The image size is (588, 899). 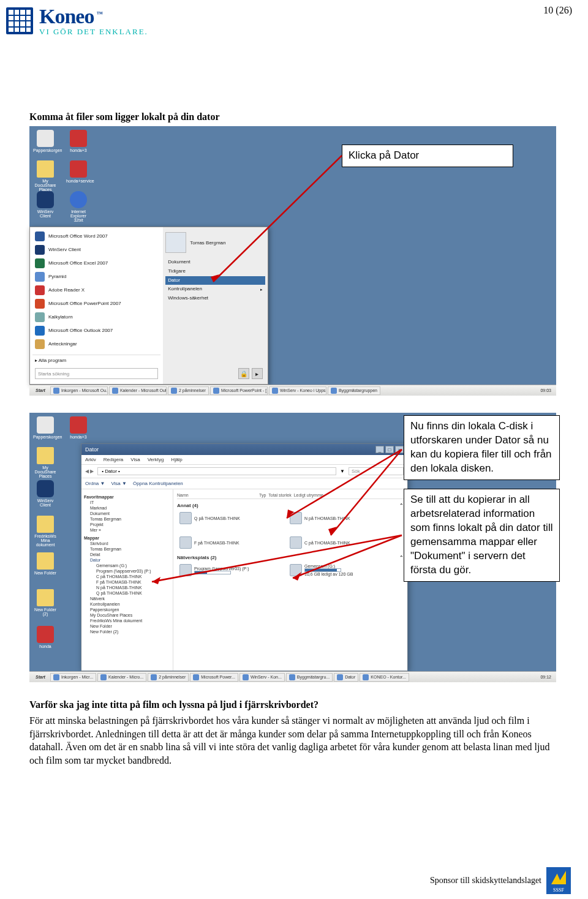 What do you see at coordinates (127, 524) in the screenshot?
I see `tree-item: Projekt` at bounding box center [127, 524].